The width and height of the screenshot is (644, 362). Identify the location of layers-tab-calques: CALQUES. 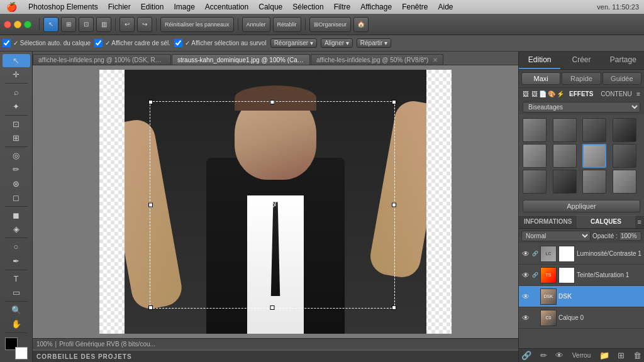
(606, 222).